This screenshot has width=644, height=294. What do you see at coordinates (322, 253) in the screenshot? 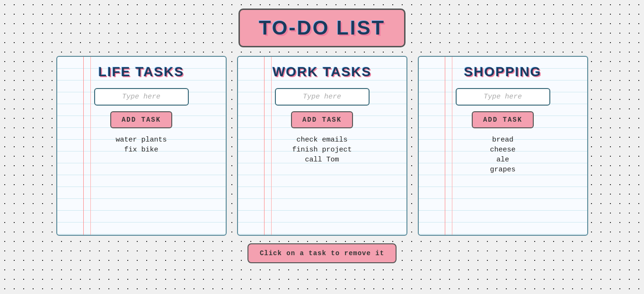
I see `hint-text: Click on a task to remove it` at bounding box center [322, 253].